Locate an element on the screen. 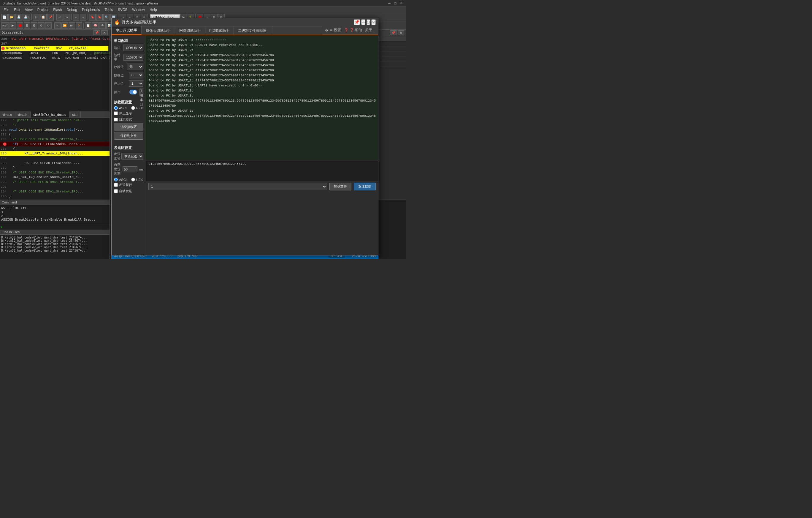 The image size is (812, 518). command-input is located at coordinates (53, 227).